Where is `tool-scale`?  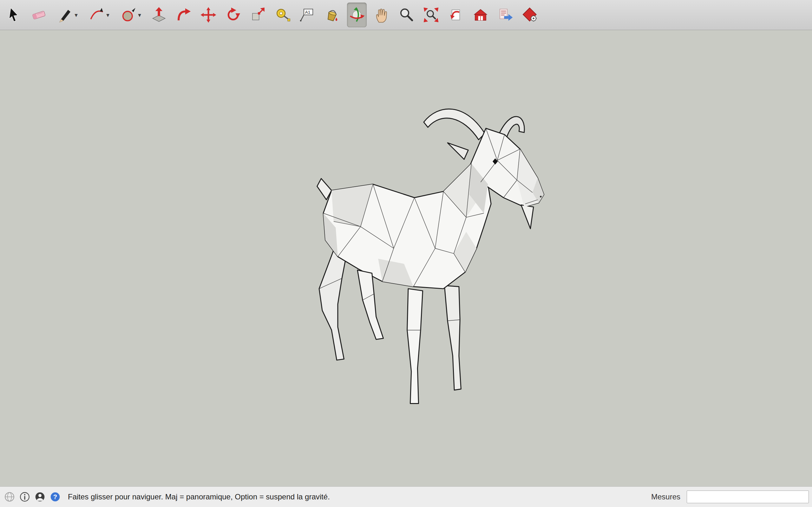 tool-scale is located at coordinates (258, 15).